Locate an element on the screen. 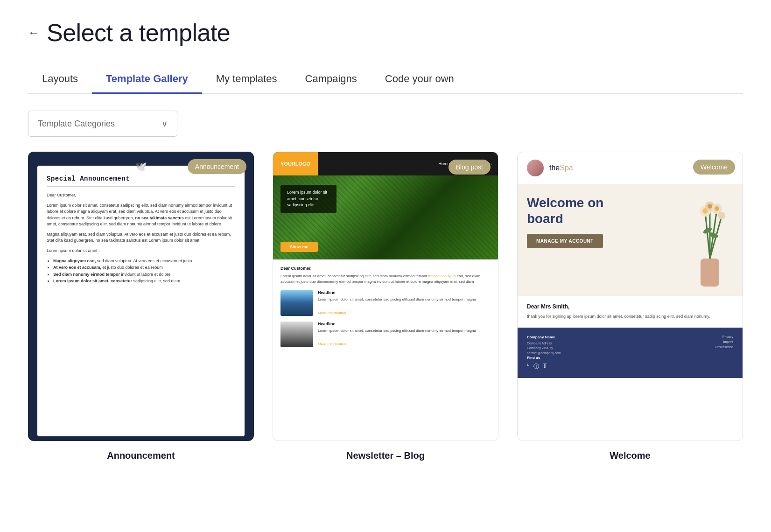 The width and height of the screenshot is (771, 532). announcement-bullets: Magna aliquyam erat, sed diam voluptua. … is located at coordinates (141, 271).